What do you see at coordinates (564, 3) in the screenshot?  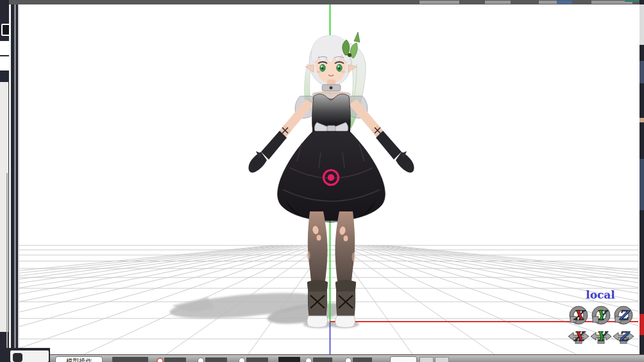 I see `titlebar-fragment-blue` at bounding box center [564, 3].